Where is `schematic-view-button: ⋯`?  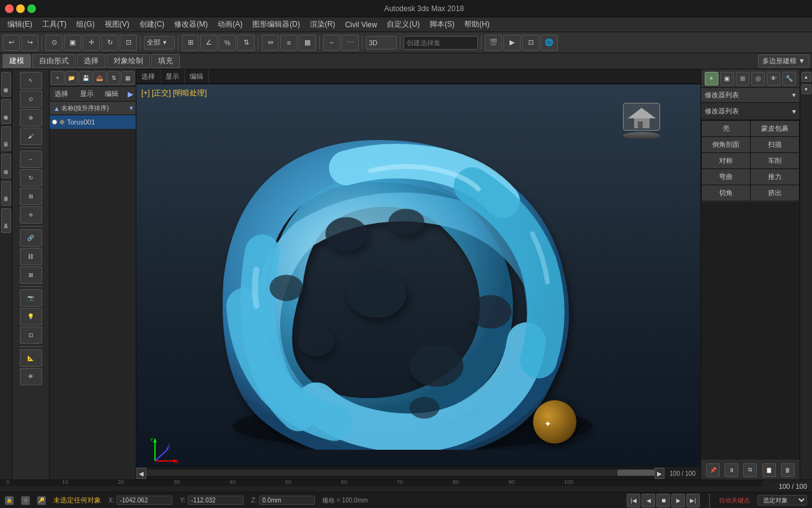
schematic-view-button: ⋯ is located at coordinates (350, 43).